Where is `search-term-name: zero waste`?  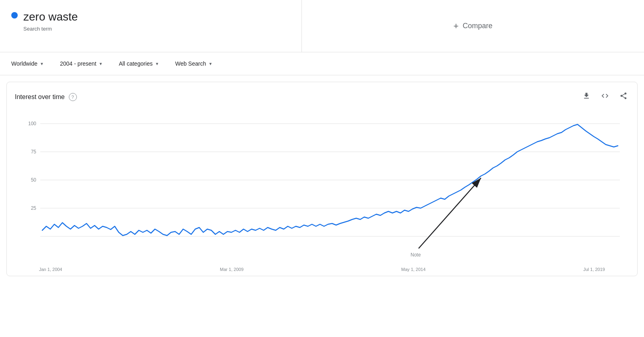 search-term-name: zero waste is located at coordinates (51, 17).